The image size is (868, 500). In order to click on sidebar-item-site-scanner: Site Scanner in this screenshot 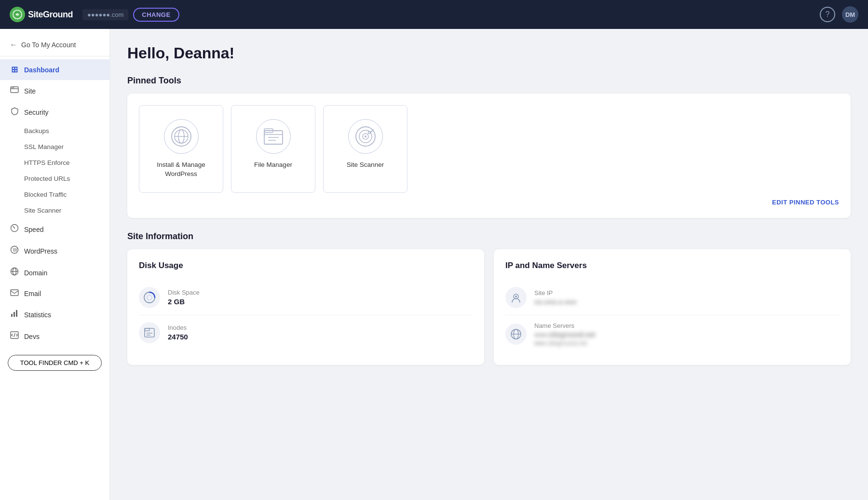, I will do `click(55, 210)`.